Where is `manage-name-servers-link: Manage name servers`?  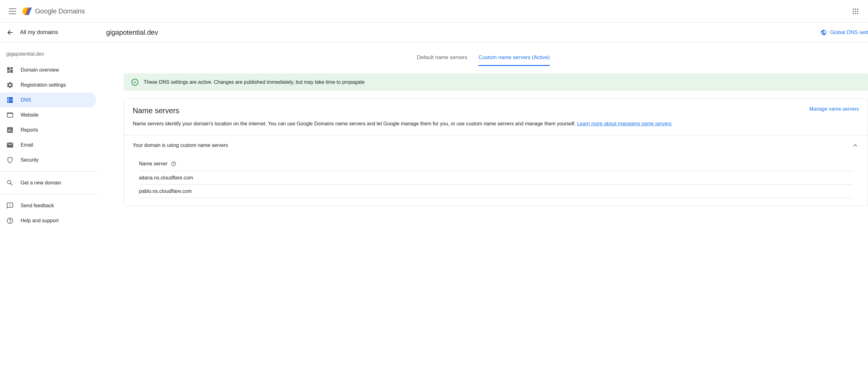
manage-name-servers-link: Manage name servers is located at coordinates (834, 109).